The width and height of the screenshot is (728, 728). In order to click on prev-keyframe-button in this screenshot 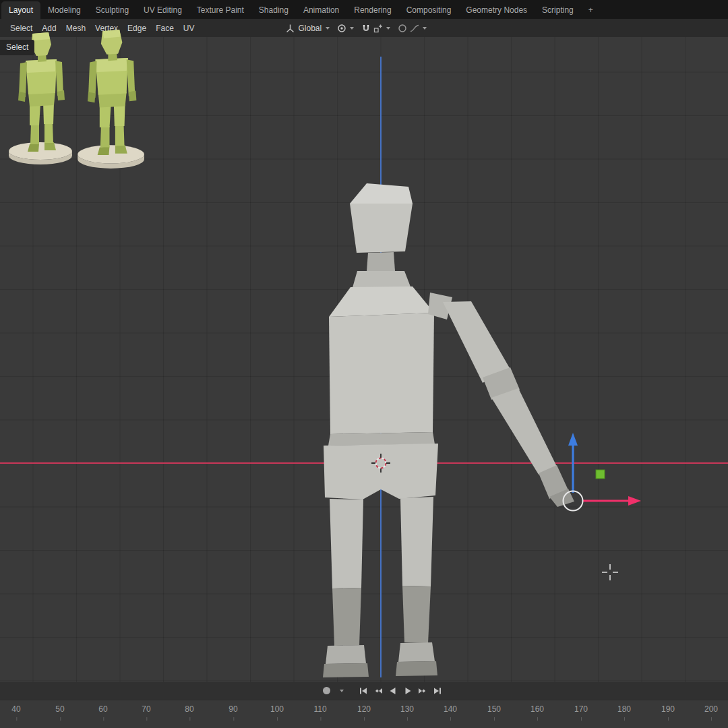, I will do `click(378, 691)`.